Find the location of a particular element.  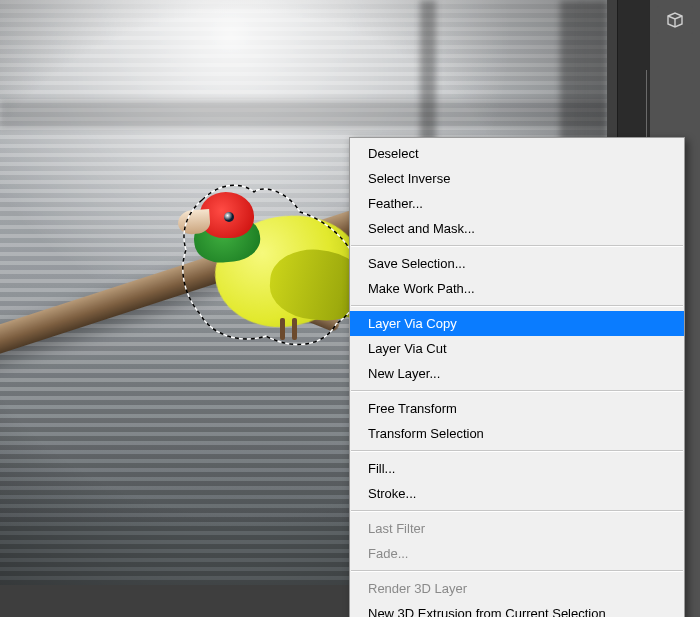

menu-item-fill: Fill... is located at coordinates (517, 468).